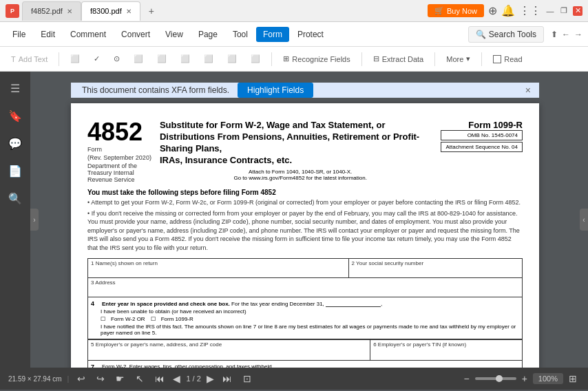  I want to click on menu-page: Page, so click(208, 34).